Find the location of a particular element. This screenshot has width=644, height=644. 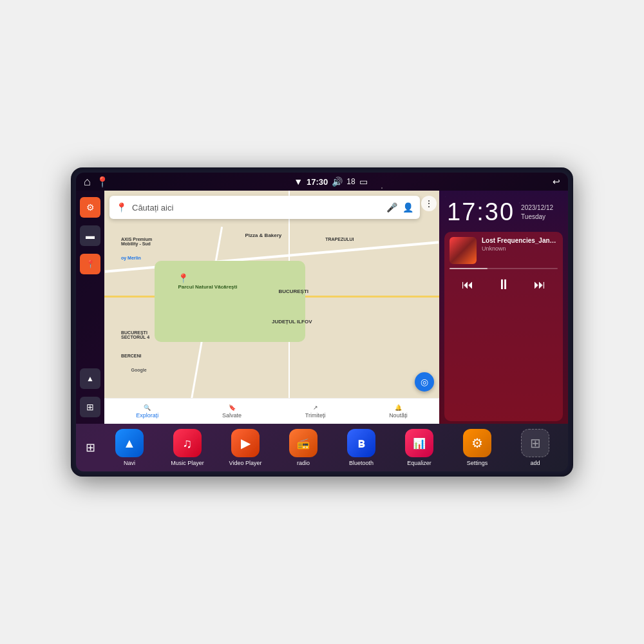

news-label: Noutăți is located at coordinates (398, 415).